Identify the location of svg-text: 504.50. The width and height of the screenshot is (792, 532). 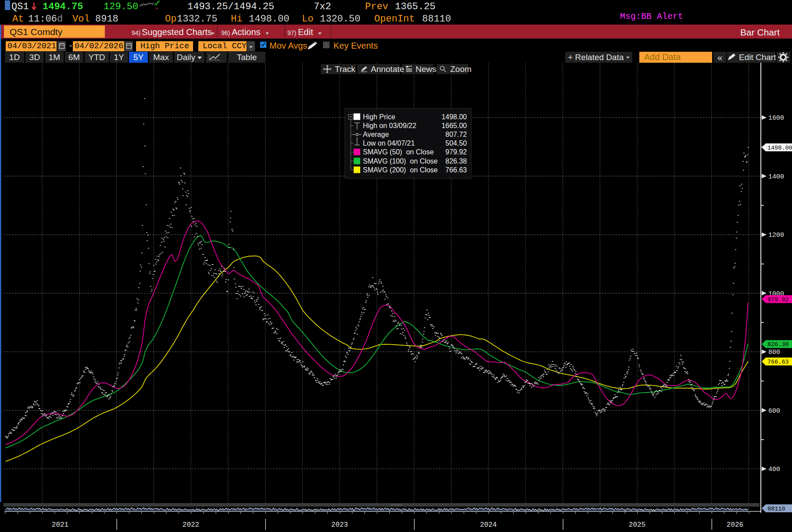
(456, 143).